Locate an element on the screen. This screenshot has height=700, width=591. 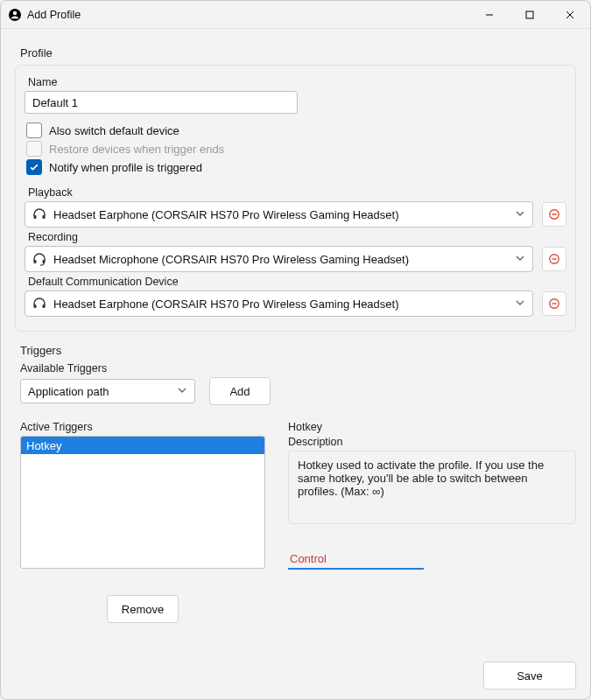
description-label: Description is located at coordinates (433, 442).